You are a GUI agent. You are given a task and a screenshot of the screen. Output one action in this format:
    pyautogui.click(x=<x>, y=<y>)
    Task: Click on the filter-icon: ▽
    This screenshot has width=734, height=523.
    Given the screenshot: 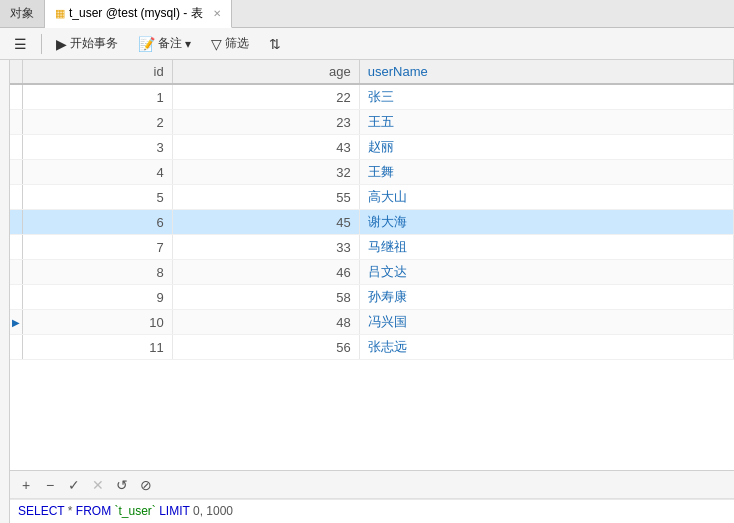 What is the action you would take?
    pyautogui.click(x=216, y=44)
    